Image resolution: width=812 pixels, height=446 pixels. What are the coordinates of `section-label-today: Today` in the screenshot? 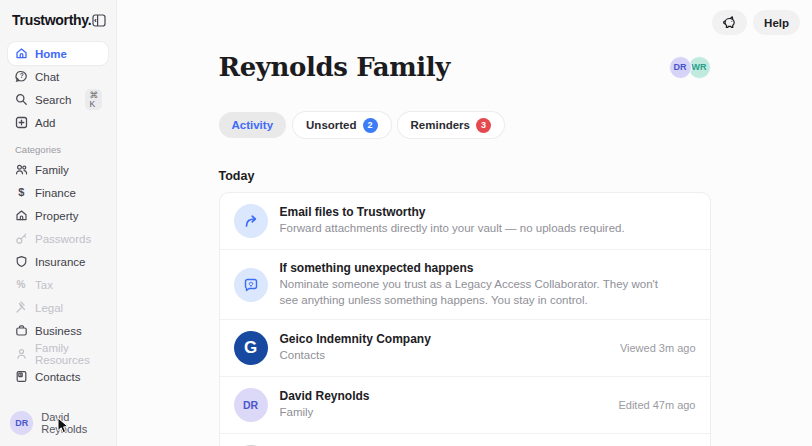 It's located at (465, 176).